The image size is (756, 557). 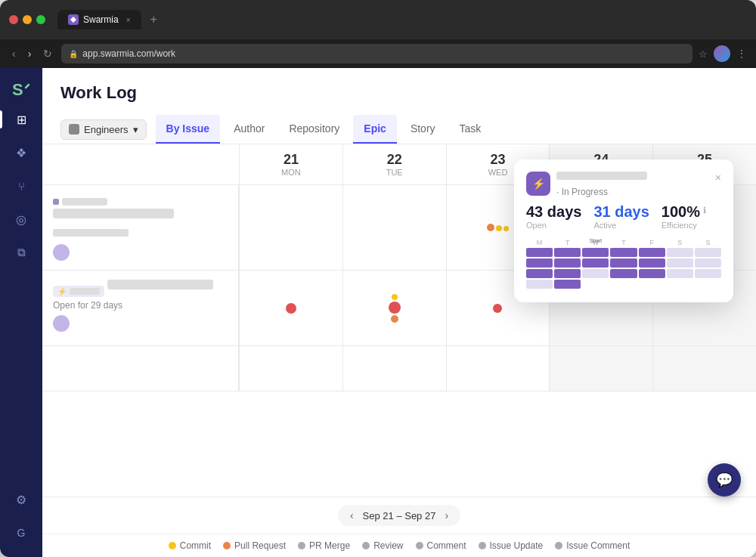 I want to click on prev-week-button: ‹, so click(x=352, y=515).